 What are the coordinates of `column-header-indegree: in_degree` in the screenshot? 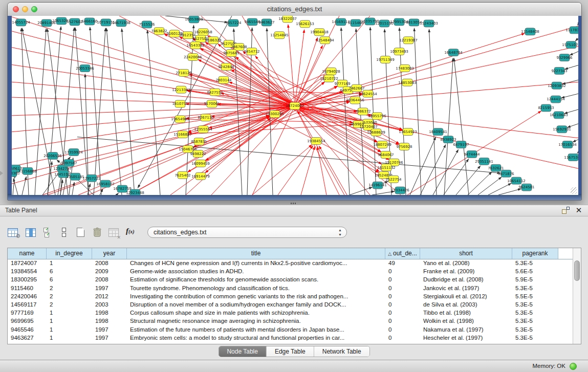 It's located at (70, 254).